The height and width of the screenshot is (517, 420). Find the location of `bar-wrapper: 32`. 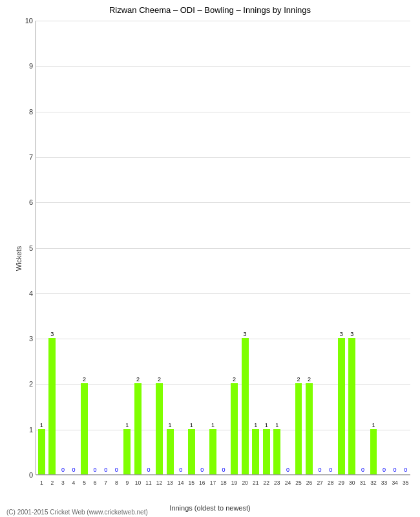

bar-wrapper: 32 is located at coordinates (52, 406).